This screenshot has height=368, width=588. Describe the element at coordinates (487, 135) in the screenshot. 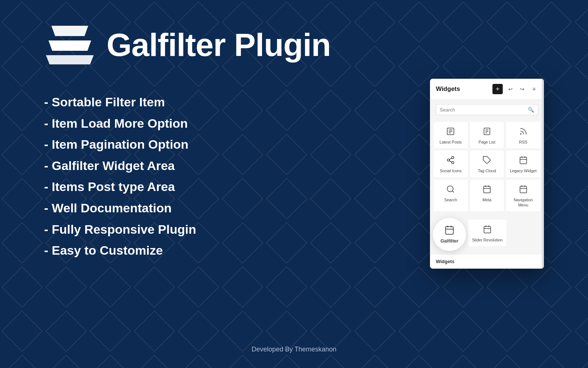

I see `widget-item-page-list: Page List` at that location.